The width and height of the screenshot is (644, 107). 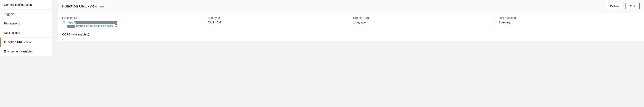 I want to click on sidebar-item-triggers: Triggers, so click(x=26, y=14).